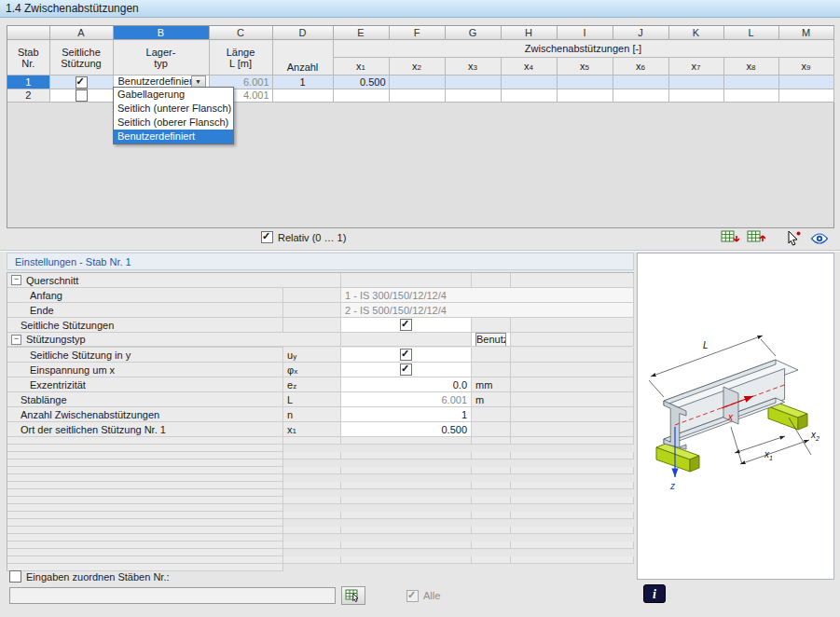 The image size is (840, 617). What do you see at coordinates (491, 339) in the screenshot?
I see `setting-value: Benutzerdefiniert` at bounding box center [491, 339].